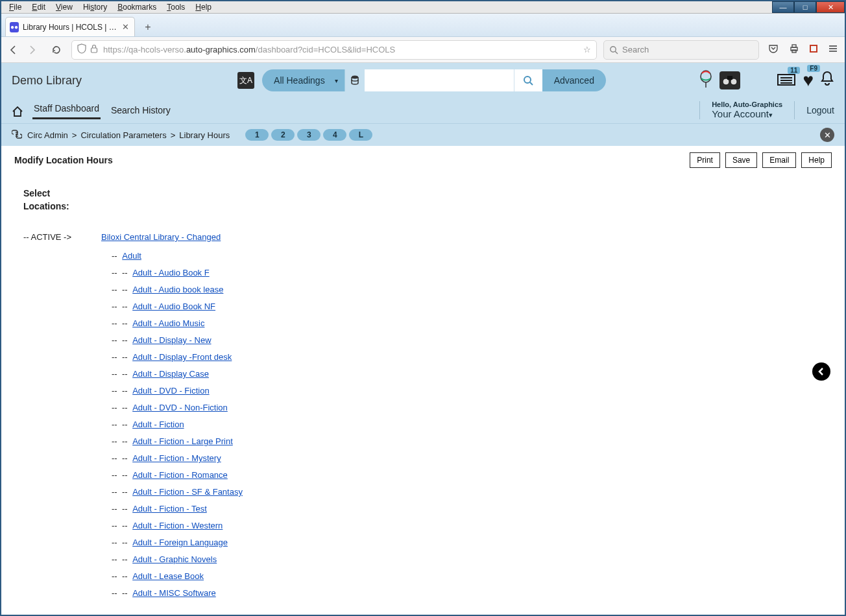 The image size is (846, 616). I want to click on location-link: Adult - Display -Front desk, so click(182, 357).